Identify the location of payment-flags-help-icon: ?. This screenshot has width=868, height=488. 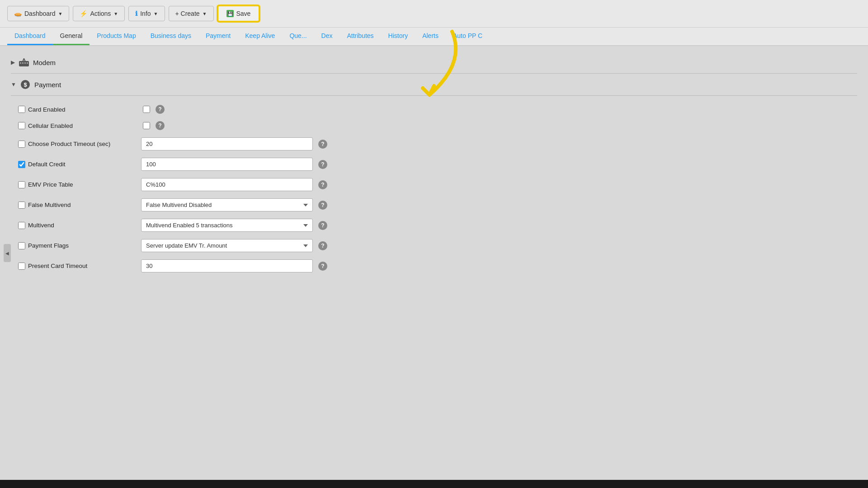
(323, 246).